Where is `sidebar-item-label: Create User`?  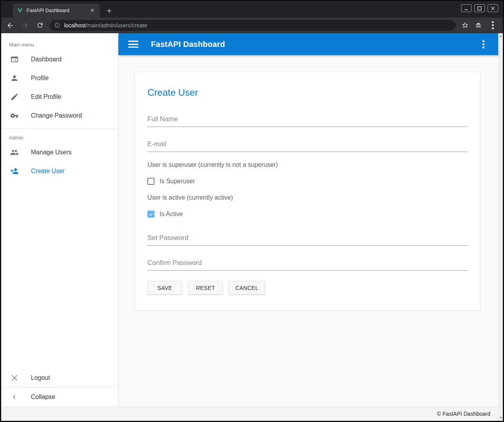
sidebar-item-label: Create User is located at coordinates (48, 171).